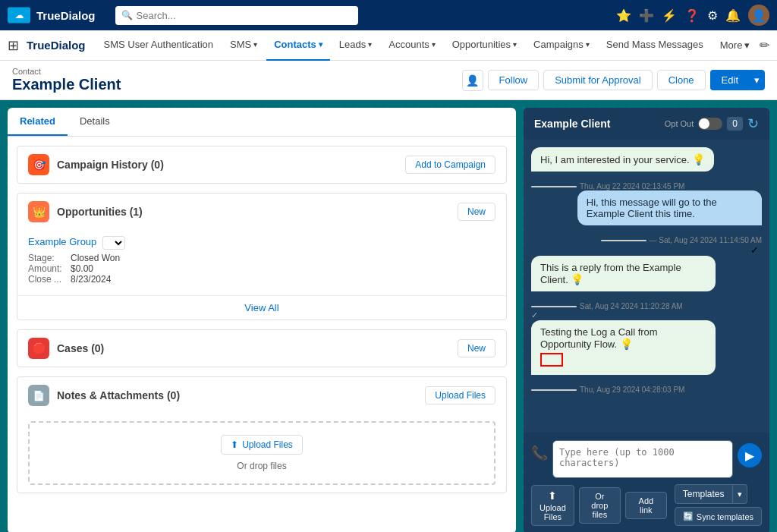 The width and height of the screenshot is (777, 532). What do you see at coordinates (261, 308) in the screenshot?
I see `view-all-link: View All` at bounding box center [261, 308].